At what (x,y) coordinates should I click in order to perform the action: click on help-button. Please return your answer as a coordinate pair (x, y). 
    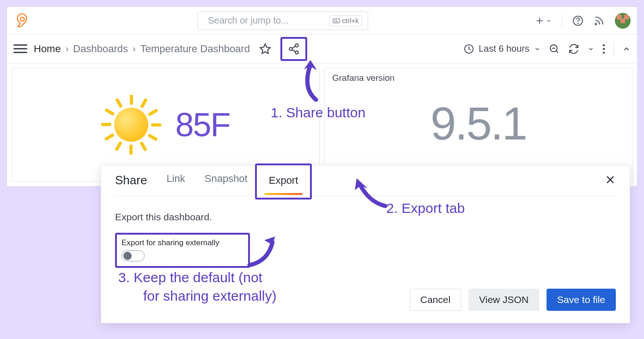
    Looking at the image, I should click on (578, 21).